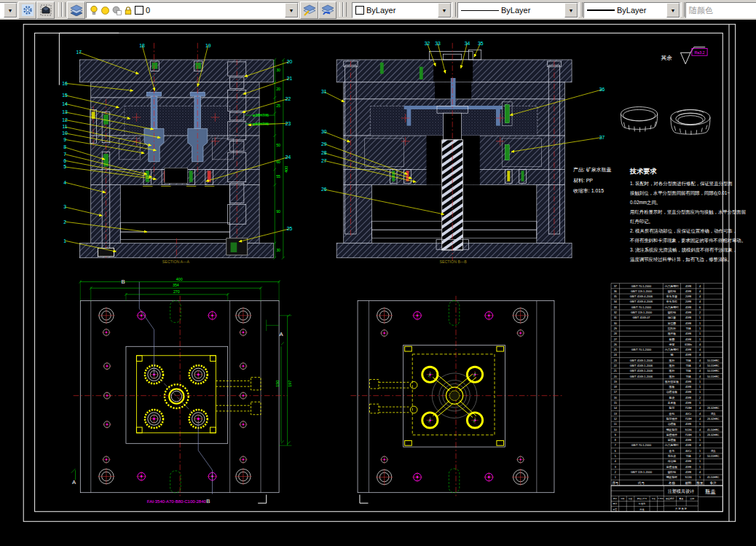  Describe the element at coordinates (615, 308) in the screenshot. I see `svg-text: 33` at that location.